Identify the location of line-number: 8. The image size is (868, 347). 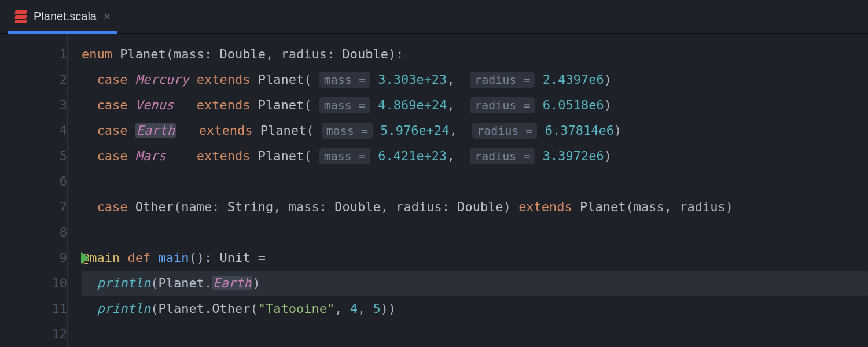
(50, 232).